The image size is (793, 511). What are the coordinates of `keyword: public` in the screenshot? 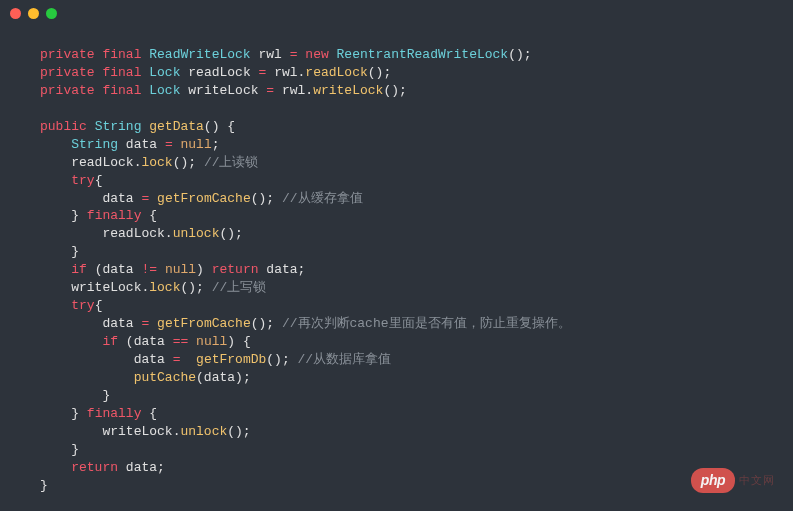 It's located at (64, 126).